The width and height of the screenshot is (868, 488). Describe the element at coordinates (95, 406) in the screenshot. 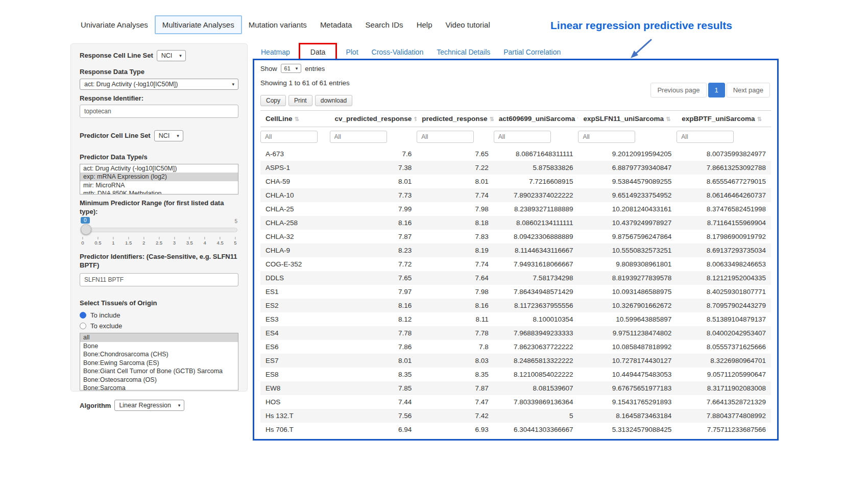

I see `algorithm-label: Algorithm` at that location.